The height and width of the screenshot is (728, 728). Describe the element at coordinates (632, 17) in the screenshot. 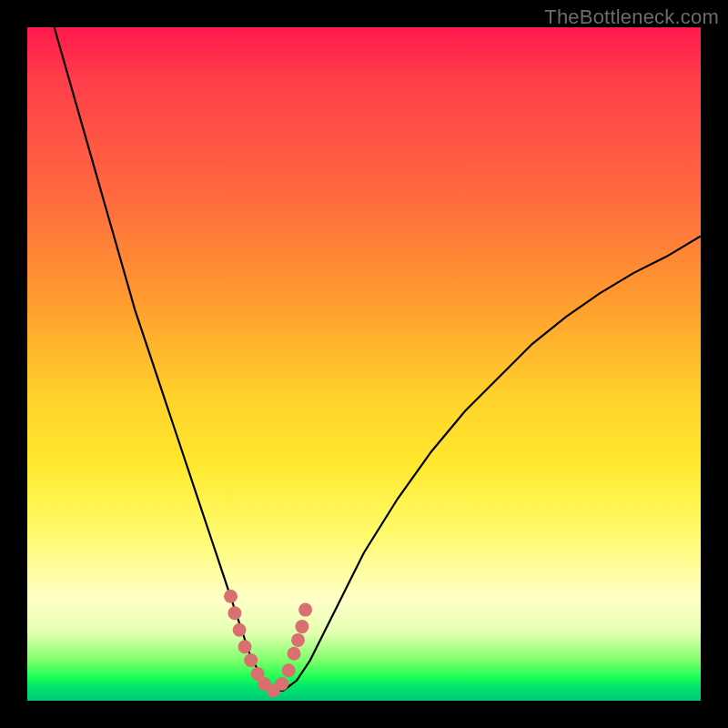

I see `watermark-text: TheBottleneck.com` at that location.